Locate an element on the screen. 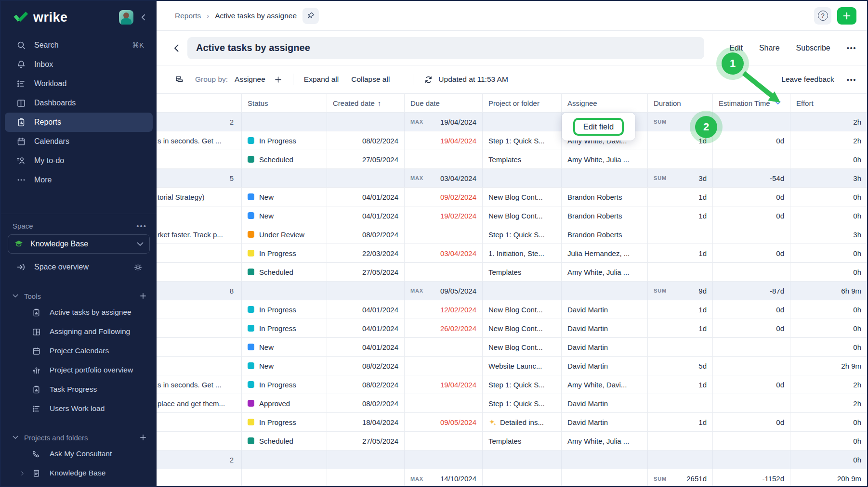  expand-all-button: Expand all is located at coordinates (321, 79).